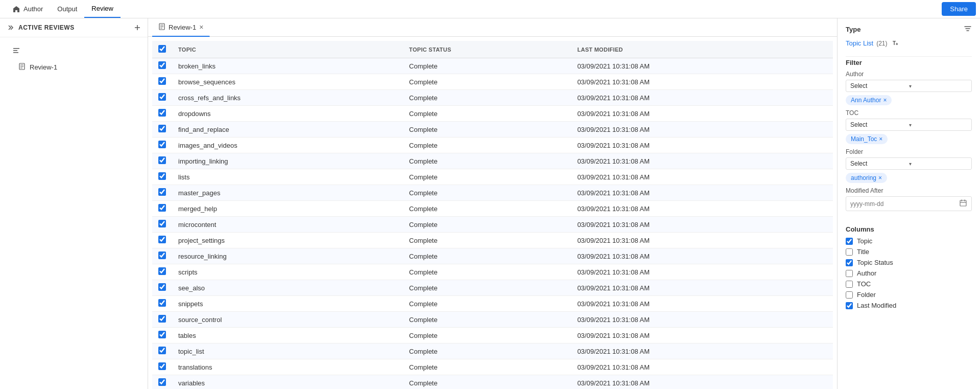 The image size is (980, 389). Describe the element at coordinates (492, 193) in the screenshot. I see `table-row: master_pages Complete 03/09/2021 10:31:0…` at that location.